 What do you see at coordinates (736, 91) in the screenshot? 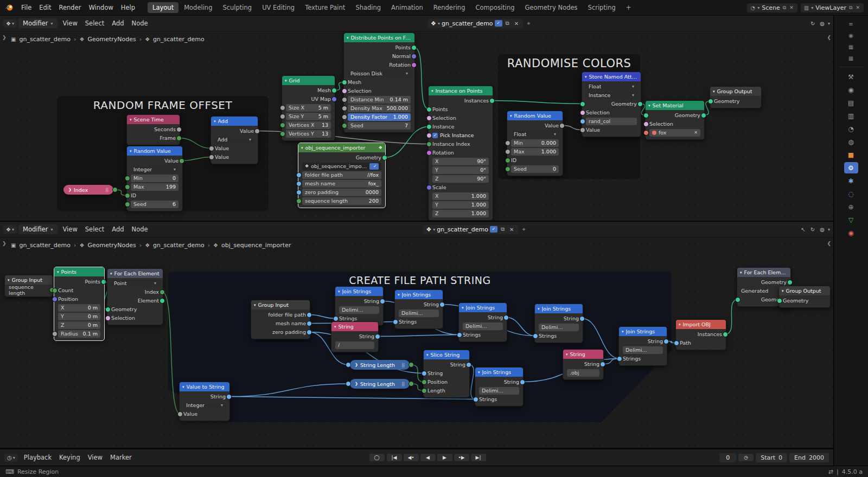
I see `node-header: ▾Group Output` at bounding box center [736, 91].